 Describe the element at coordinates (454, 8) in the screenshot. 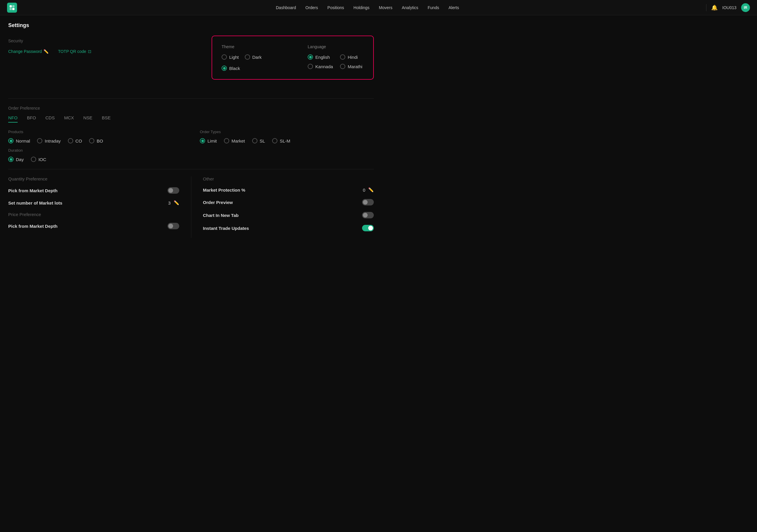

I see `nav-alerts: Alerts` at that location.